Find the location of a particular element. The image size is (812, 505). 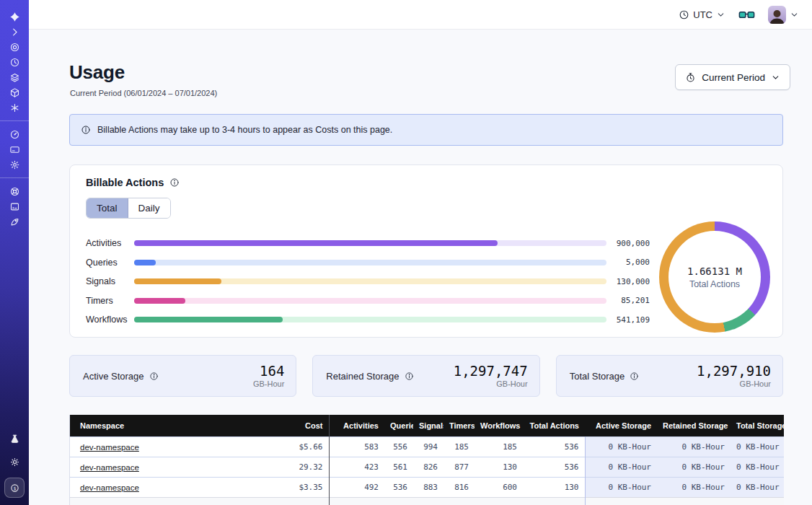

table-cell: 492 is located at coordinates (356, 488).